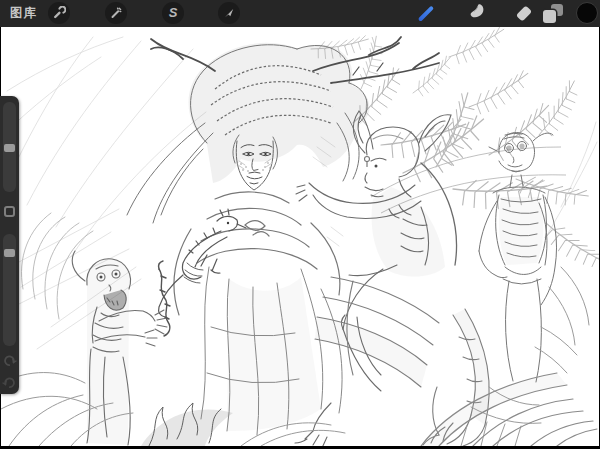  I want to click on brush-size-slider, so click(10, 147).